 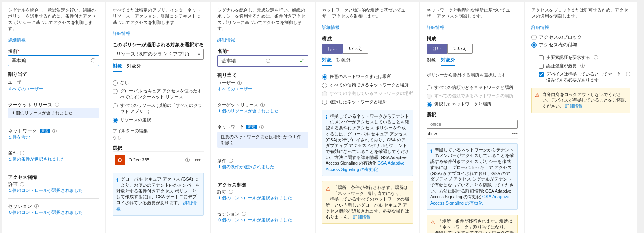 What do you see at coordinates (472, 96) in the screenshot?
I see `radio-all-network-5: すべての信頼できるネットワークの場所` at bounding box center [472, 96].